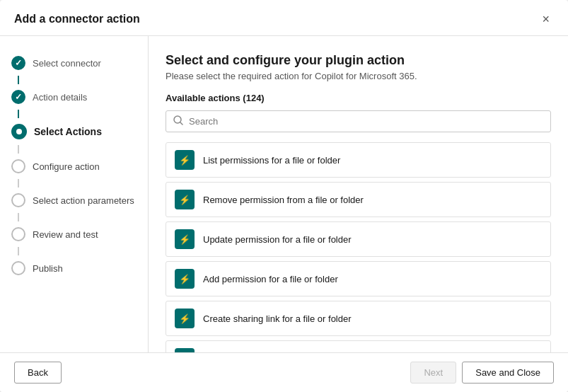 Image resolution: width=568 pixels, height=392 pixels. I want to click on step-circle-select-connector, so click(18, 63).